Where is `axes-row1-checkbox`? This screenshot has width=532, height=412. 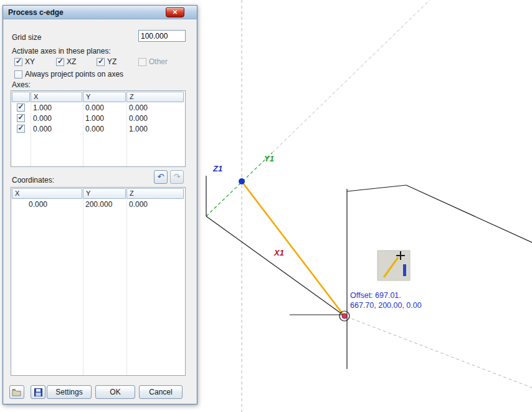
axes-row1-checkbox is located at coordinates (21, 107).